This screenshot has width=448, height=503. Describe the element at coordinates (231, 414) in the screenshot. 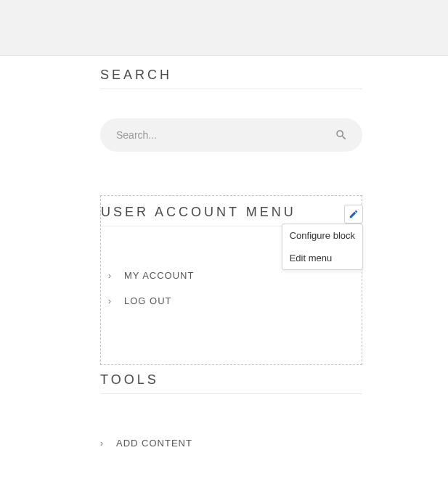

I see `tools-block: TOOLS › ADD CONTENT` at that location.